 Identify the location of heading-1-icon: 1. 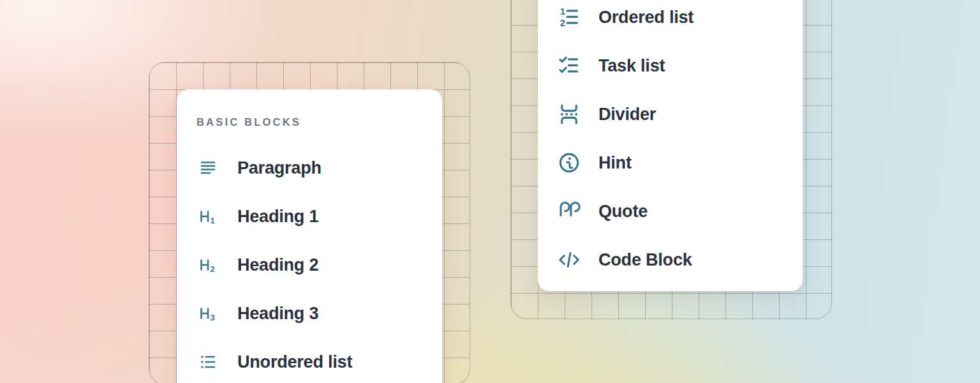
(208, 216).